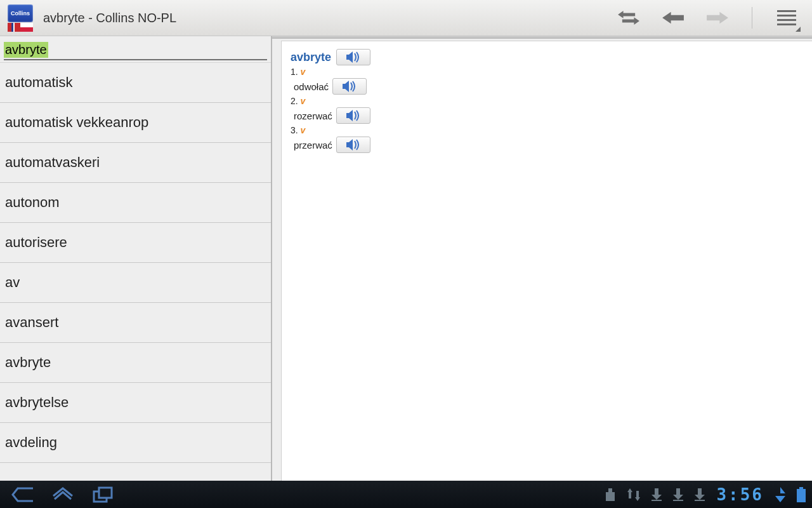 The width and height of the screenshot is (812, 508). I want to click on headword: avbryte, so click(311, 57).